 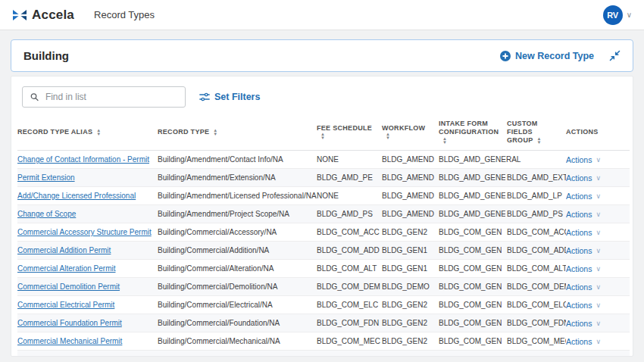 What do you see at coordinates (322, 97) in the screenshot?
I see `list-toolbar: Set Filters` at bounding box center [322, 97].